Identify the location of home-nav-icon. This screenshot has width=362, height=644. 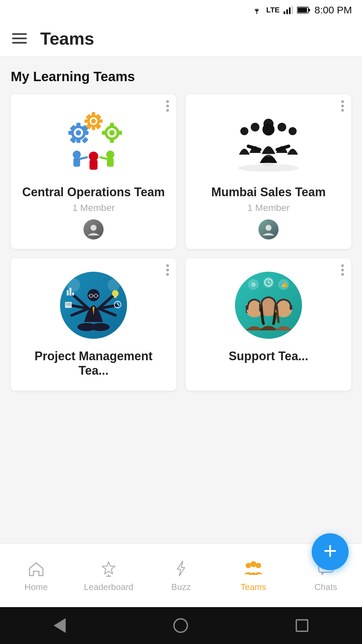
(36, 569).